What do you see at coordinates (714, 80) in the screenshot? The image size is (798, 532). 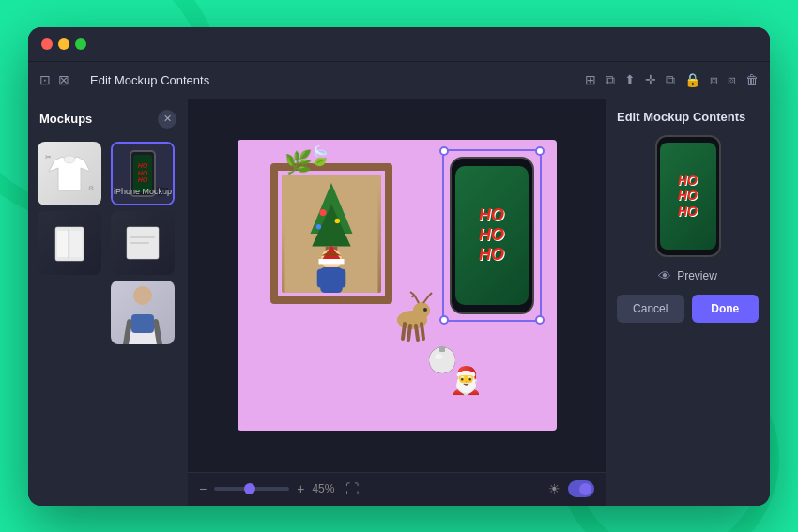 I see `group-icon: ⧈` at bounding box center [714, 80].